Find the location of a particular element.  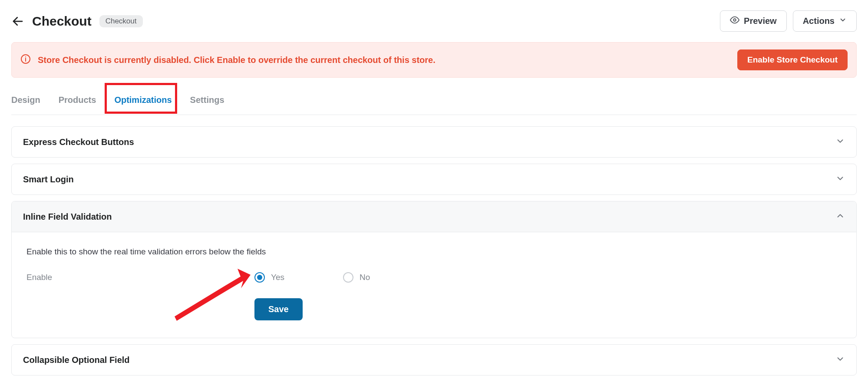

tab-optimizations: Optimizations is located at coordinates (143, 102).